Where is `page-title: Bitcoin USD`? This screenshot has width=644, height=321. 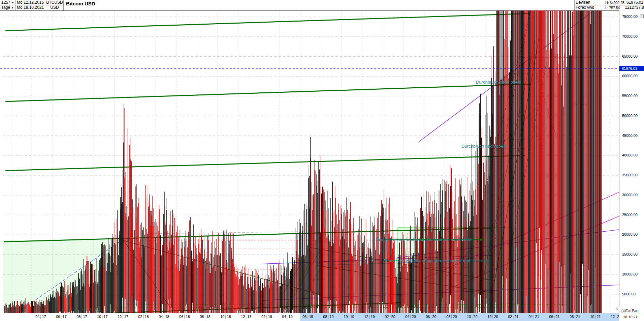
page-title: Bitcoin USD is located at coordinates (81, 3).